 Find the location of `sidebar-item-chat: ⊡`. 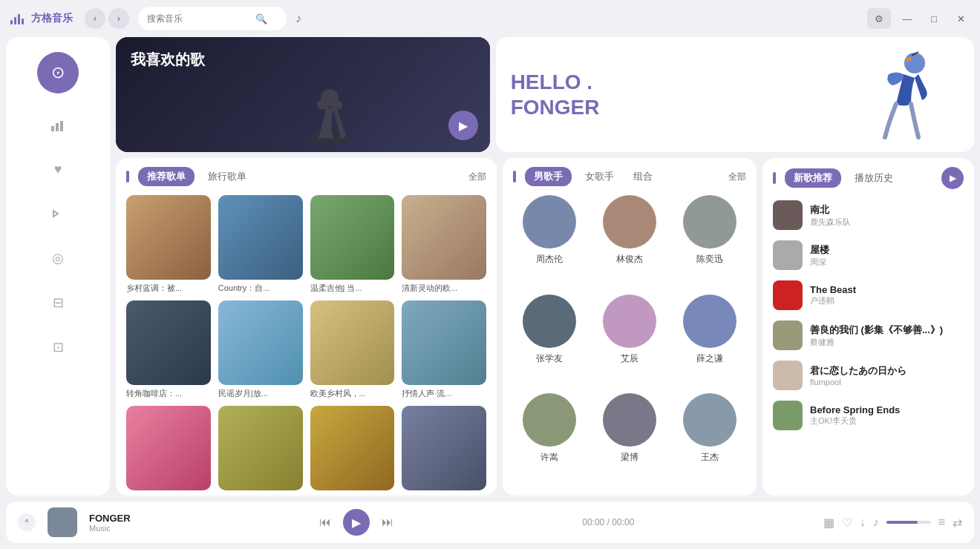

sidebar-item-chat: ⊡ is located at coordinates (58, 347).